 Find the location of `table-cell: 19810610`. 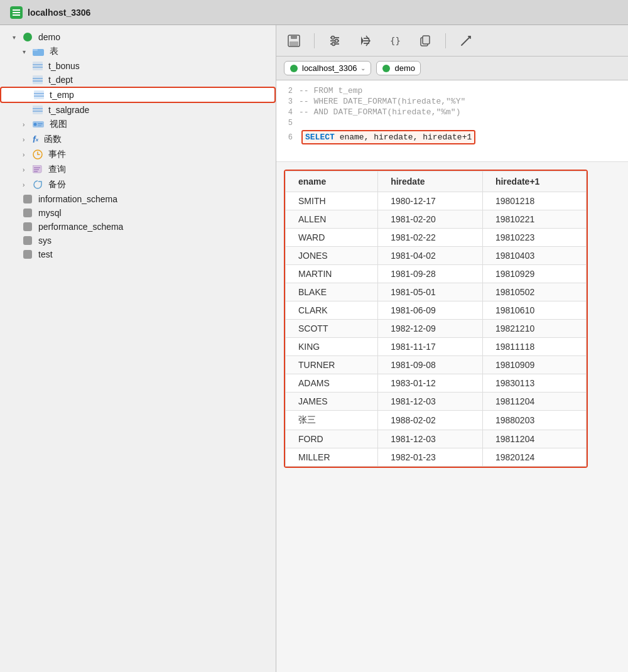

table-cell: 19810610 is located at coordinates (534, 310).